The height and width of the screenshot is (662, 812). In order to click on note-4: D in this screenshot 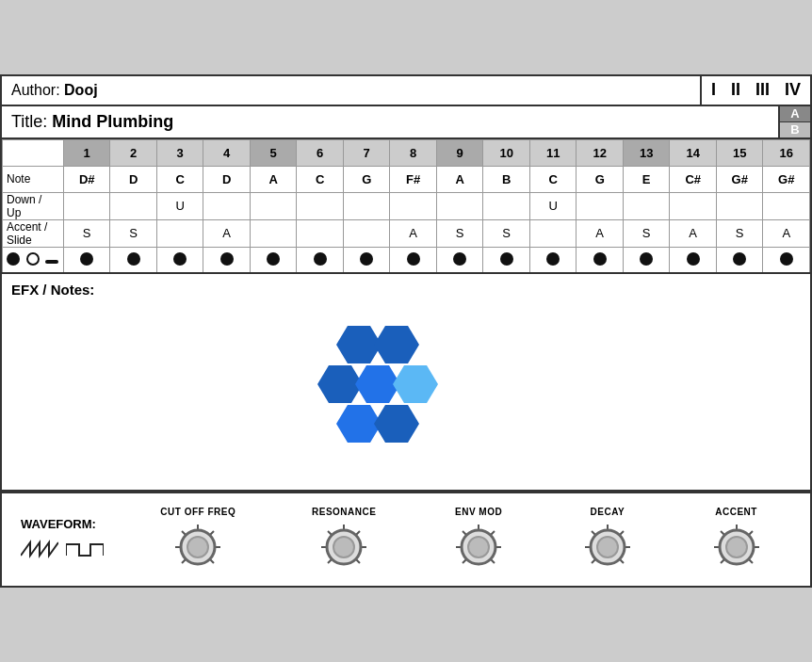, I will do `click(227, 179)`.